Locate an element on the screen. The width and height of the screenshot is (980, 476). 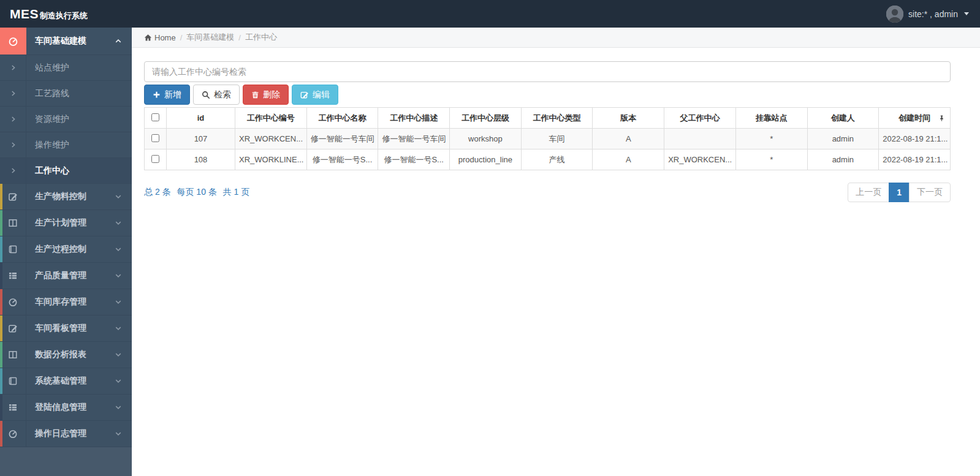
sidebar-item-system-management: 系统基础管理 is located at coordinates (66, 381).